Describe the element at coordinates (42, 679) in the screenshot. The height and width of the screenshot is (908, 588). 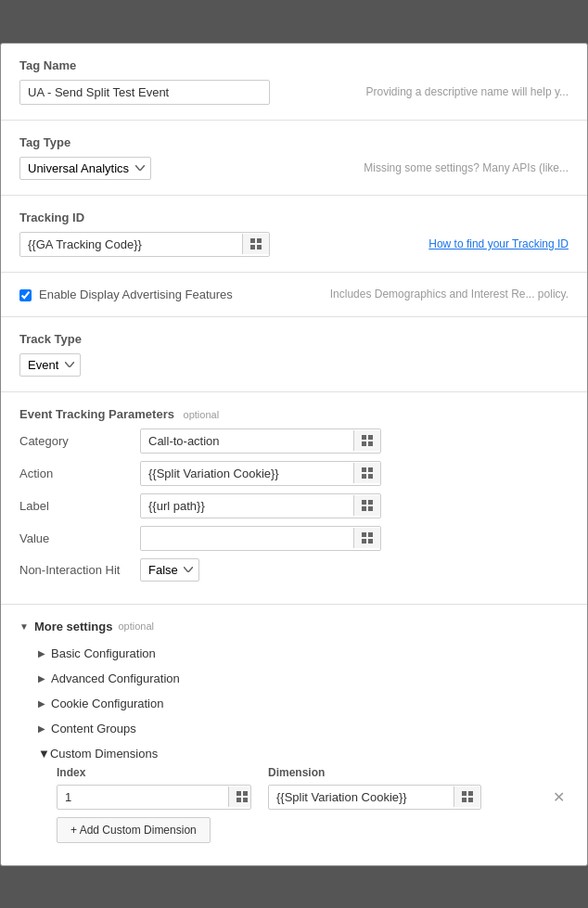
I see `advanced-config-chevron: ▶` at that location.